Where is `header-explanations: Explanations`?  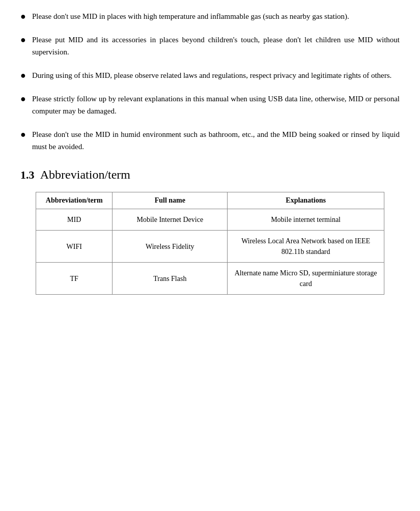 header-explanations: Explanations is located at coordinates (306, 201).